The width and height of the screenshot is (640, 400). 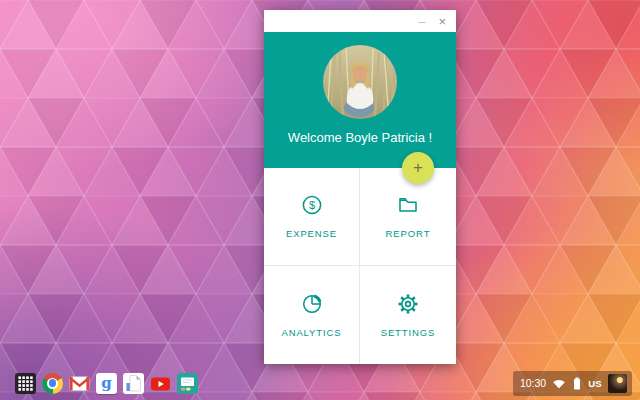 I want to click on grid-launcher-icon, so click(x=26, y=384).